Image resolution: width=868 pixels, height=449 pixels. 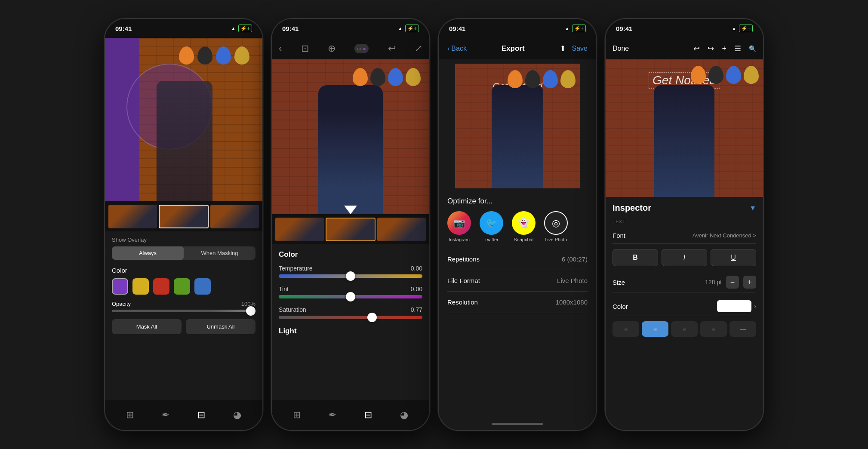 What do you see at coordinates (372, 317) in the screenshot?
I see `sat-thumb` at bounding box center [372, 317].